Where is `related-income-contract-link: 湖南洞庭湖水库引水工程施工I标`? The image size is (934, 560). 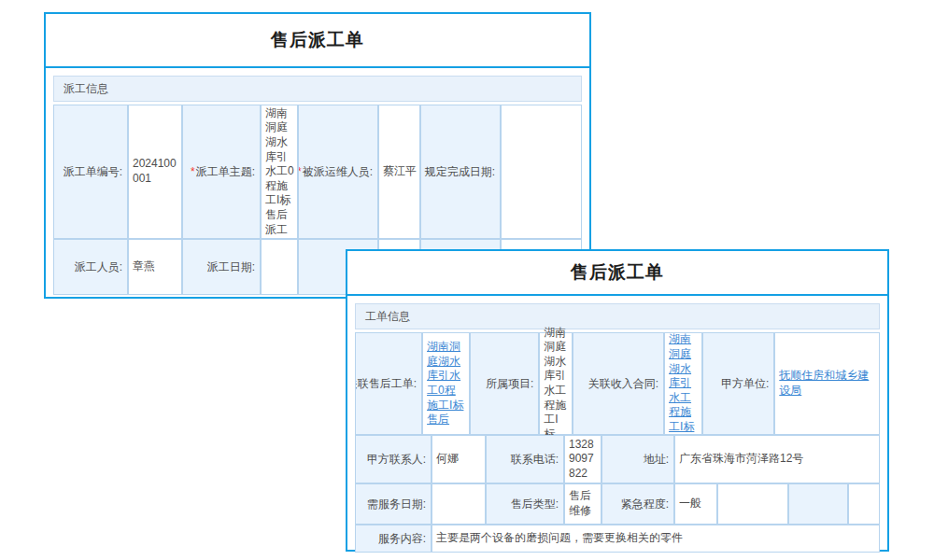 related-income-contract-link: 湖南洞庭湖水库引水工程施工I标 is located at coordinates (684, 383).